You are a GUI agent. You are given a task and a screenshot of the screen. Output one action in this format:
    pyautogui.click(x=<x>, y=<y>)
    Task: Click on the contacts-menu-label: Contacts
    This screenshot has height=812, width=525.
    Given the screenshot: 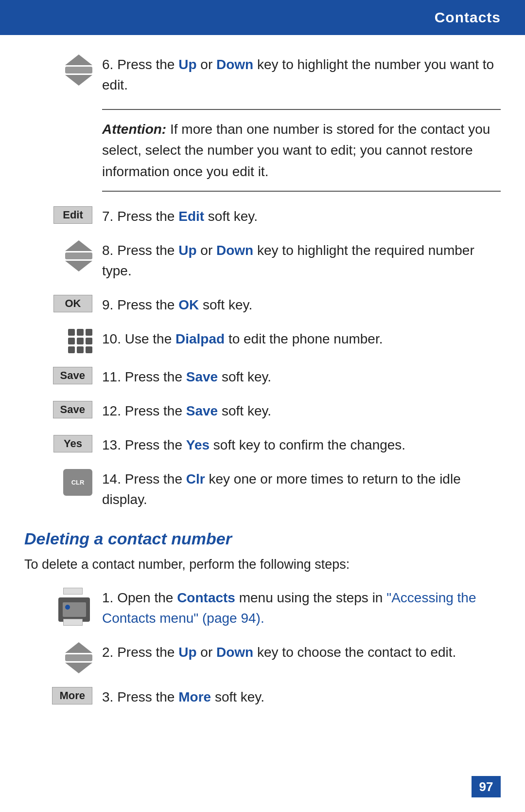 What is the action you would take?
    pyautogui.click(x=206, y=597)
    